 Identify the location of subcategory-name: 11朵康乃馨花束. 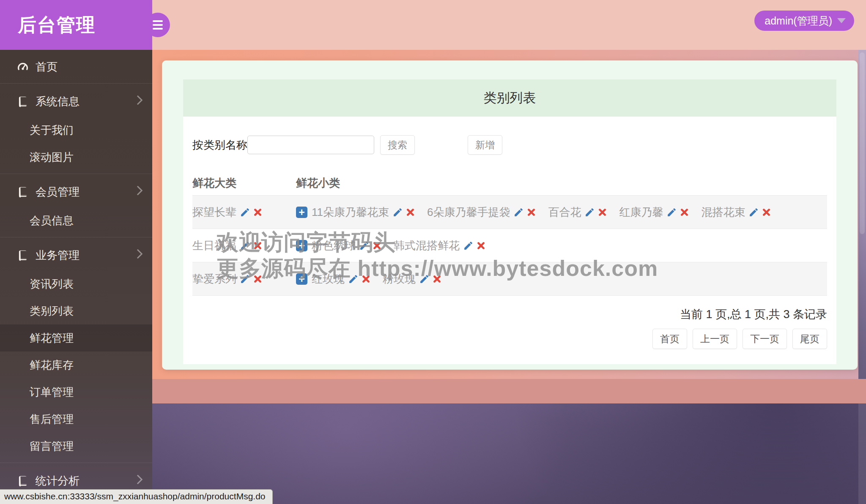
(350, 212).